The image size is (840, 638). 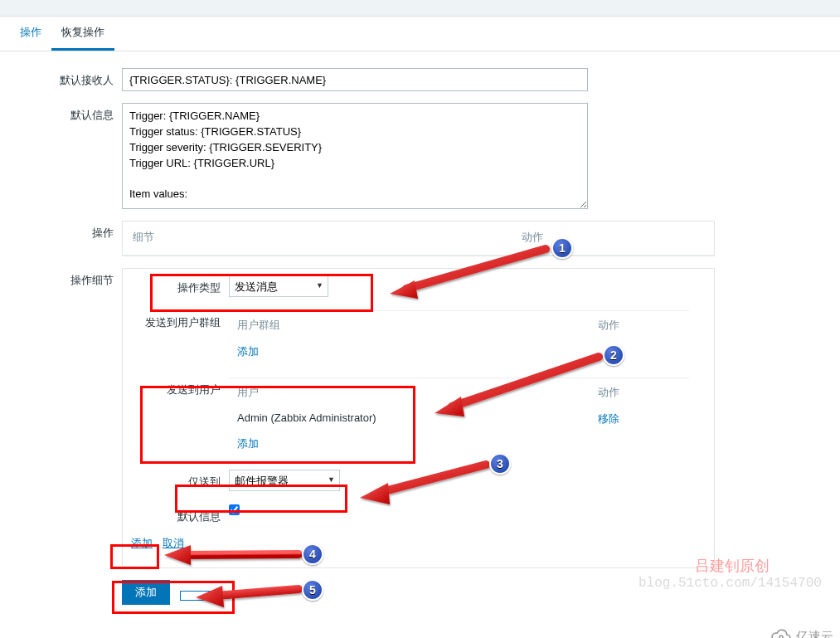 What do you see at coordinates (234, 509) in the screenshot?
I see `default-info-checkbox` at bounding box center [234, 509].